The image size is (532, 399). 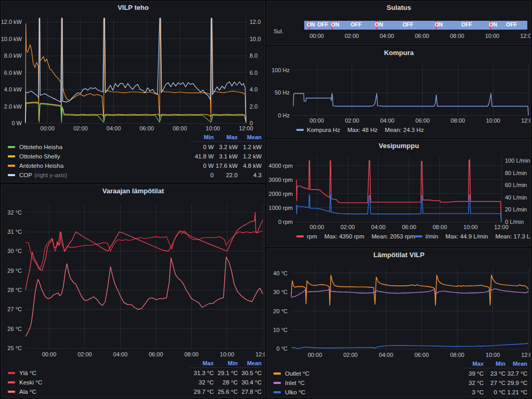 What do you see at coordinates (399, 129) in the screenshot?
I see `kompura-legend: Kompura Hz Max: 48 Hz Mean: 24.3 Hz` at bounding box center [399, 129].